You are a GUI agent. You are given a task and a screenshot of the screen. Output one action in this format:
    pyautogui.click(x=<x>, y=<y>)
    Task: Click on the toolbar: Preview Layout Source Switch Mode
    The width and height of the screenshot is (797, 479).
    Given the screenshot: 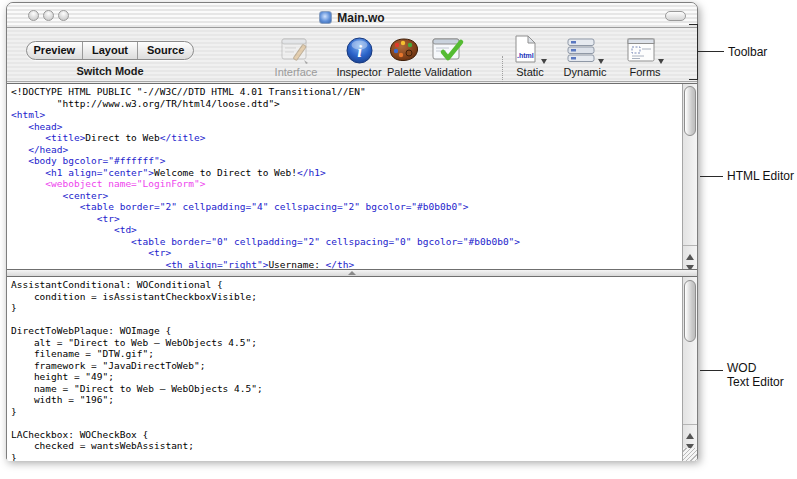 What is the action you would take?
    pyautogui.click(x=352, y=55)
    